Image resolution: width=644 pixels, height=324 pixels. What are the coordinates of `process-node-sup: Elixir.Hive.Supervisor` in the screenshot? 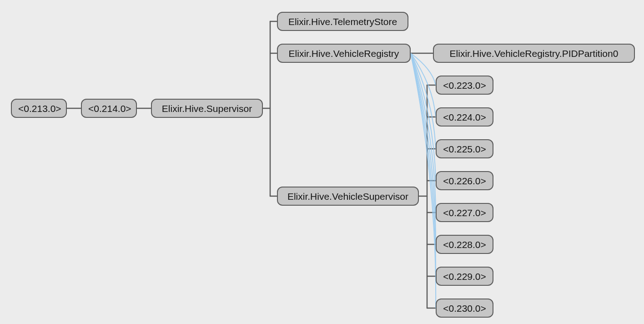 It's located at (207, 108).